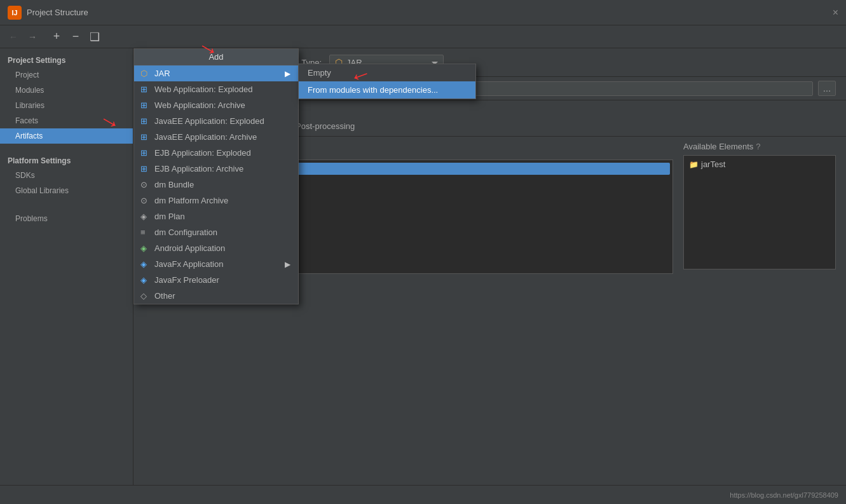 The height and width of the screenshot is (504, 846). What do you see at coordinates (76, 37) in the screenshot?
I see `remove-button: −` at bounding box center [76, 37].